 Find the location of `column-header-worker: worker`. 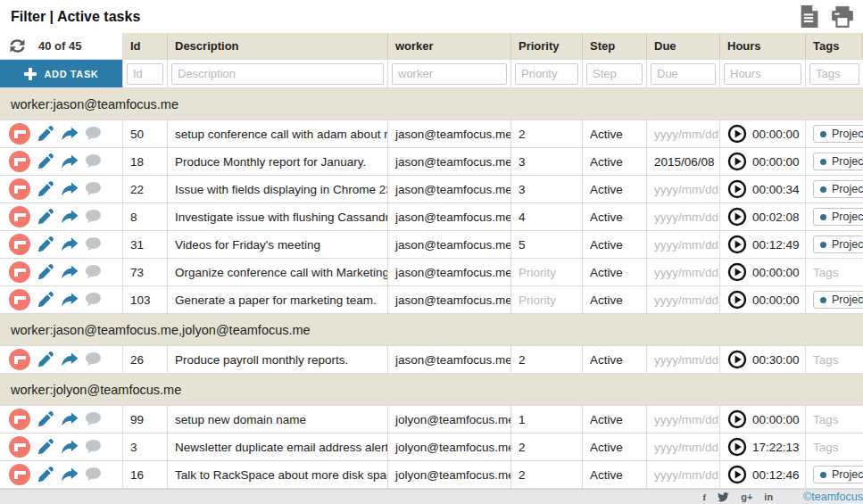

column-header-worker: worker is located at coordinates (450, 46).